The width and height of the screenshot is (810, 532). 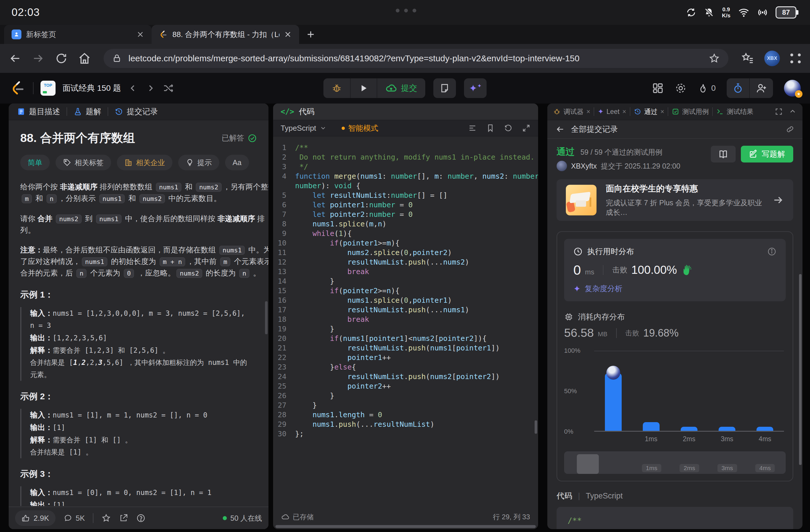 What do you see at coordinates (141, 518) in the screenshot?
I see `feedback-button` at bounding box center [141, 518].